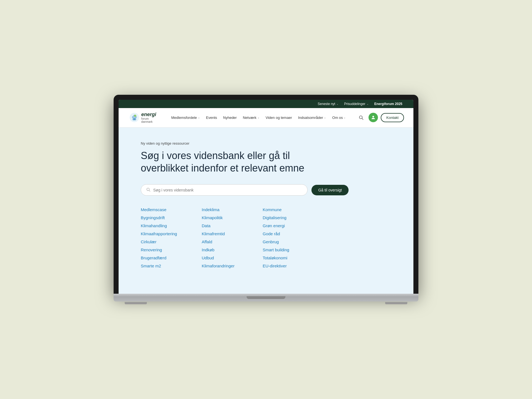  Describe the element at coordinates (330, 190) in the screenshot. I see `goto-oversigt-button: Gå til oversigt` at that location.